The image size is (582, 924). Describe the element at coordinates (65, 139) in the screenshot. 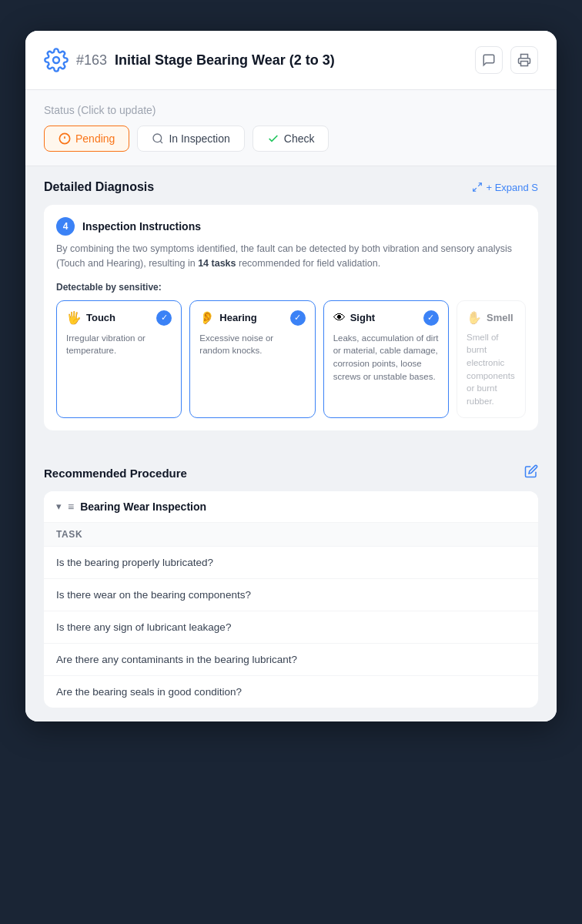

I see `alert-circle-icon` at that location.